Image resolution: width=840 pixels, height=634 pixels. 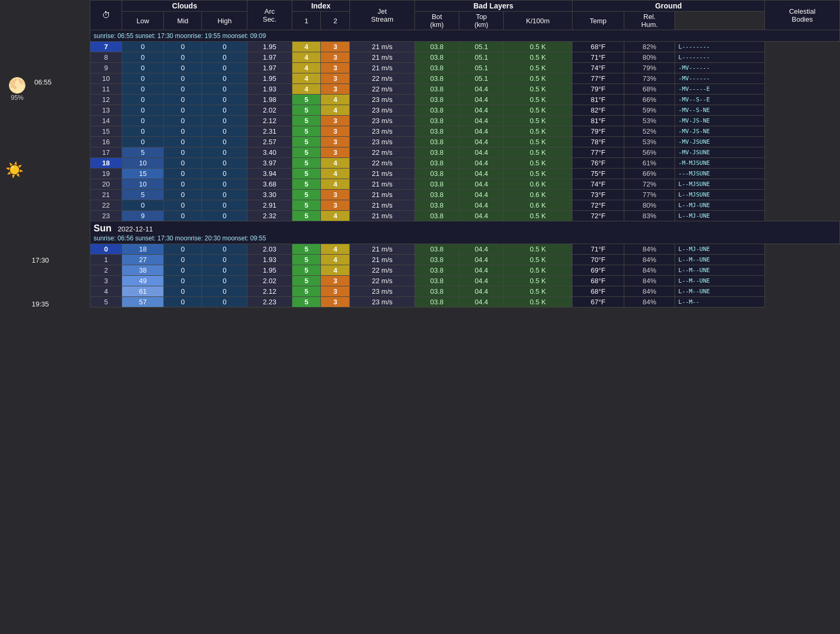 I want to click on table-row: 23 9 0 0 2.32 5 4 21 m/s 03.8 04.4 0.5 K…, so click(x=465, y=216).